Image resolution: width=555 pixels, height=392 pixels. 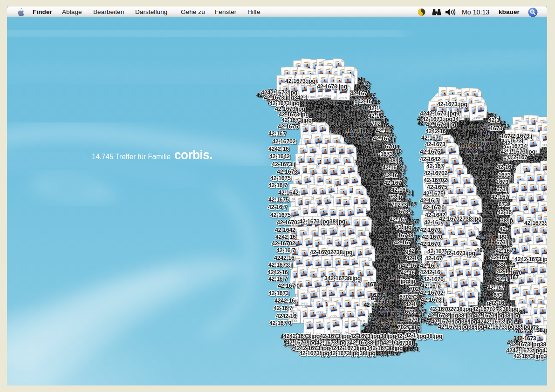 What do you see at coordinates (503, 236) in the screenshot?
I see `svg-text: jpg.` at bounding box center [503, 236].